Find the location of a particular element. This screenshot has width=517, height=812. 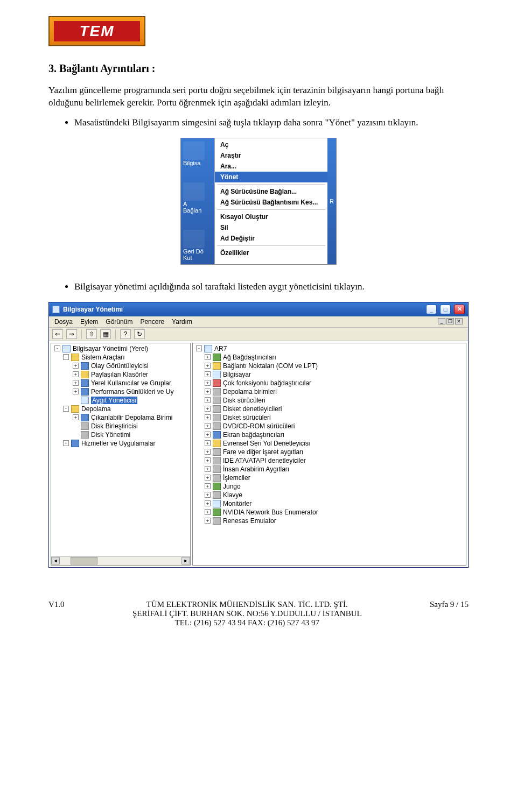

context-menu-item: Ağ Sürücüsü Bağlantısını Kes... is located at coordinates (271, 202).